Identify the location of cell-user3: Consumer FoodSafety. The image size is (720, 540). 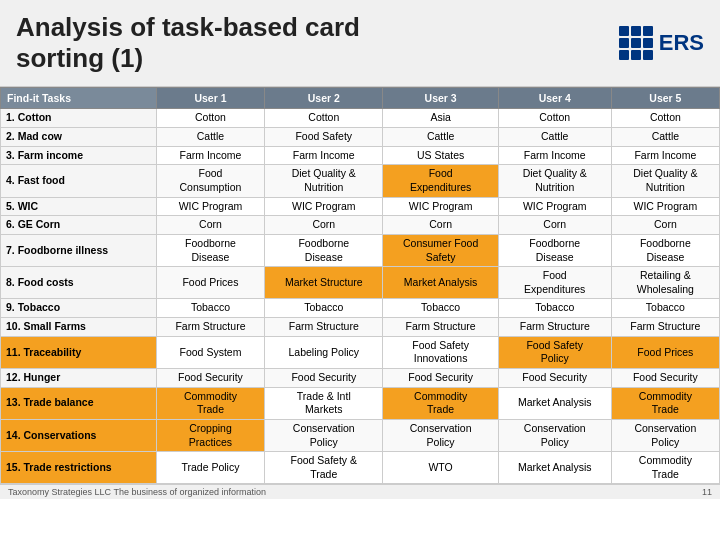
(440, 250).